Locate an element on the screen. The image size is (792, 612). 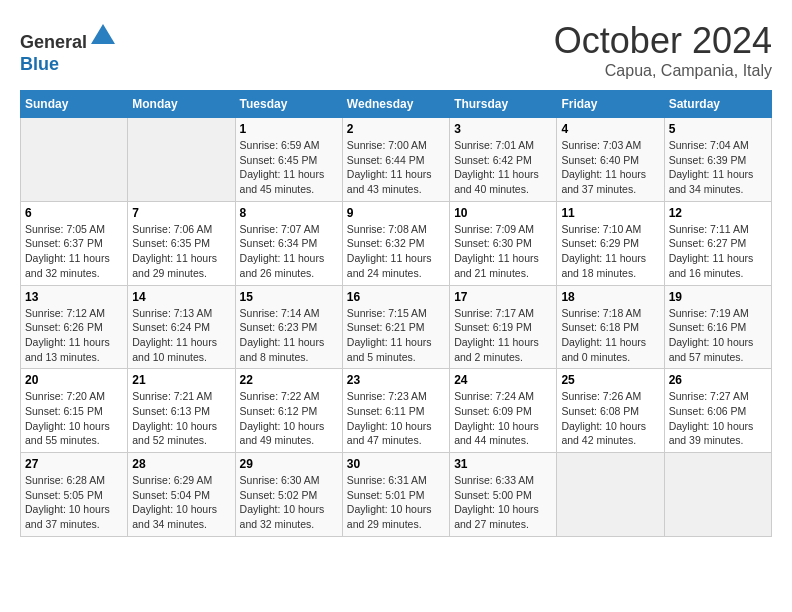
day-info: Sunrise: 7:23 AMSunset: 6:11 PMDaylight:… is located at coordinates (396, 418).